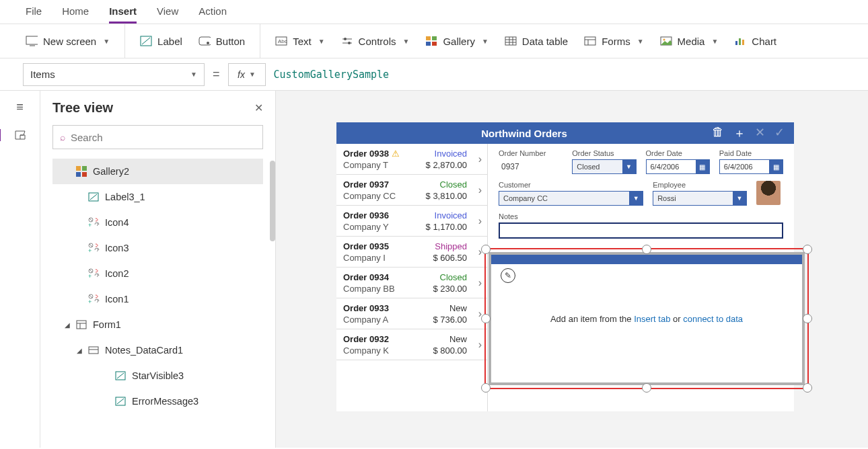 This screenshot has height=449, width=868. Describe the element at coordinates (157, 197) in the screenshot. I see `tree-item-label3-1: Label3_1` at that location.